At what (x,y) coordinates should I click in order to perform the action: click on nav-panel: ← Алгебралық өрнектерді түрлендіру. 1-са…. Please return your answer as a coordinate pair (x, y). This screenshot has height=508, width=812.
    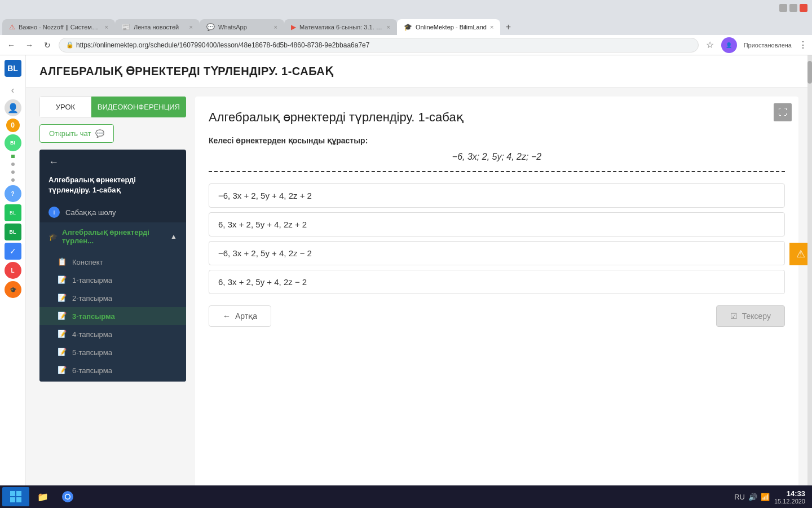
    Looking at the image, I should click on (113, 265).